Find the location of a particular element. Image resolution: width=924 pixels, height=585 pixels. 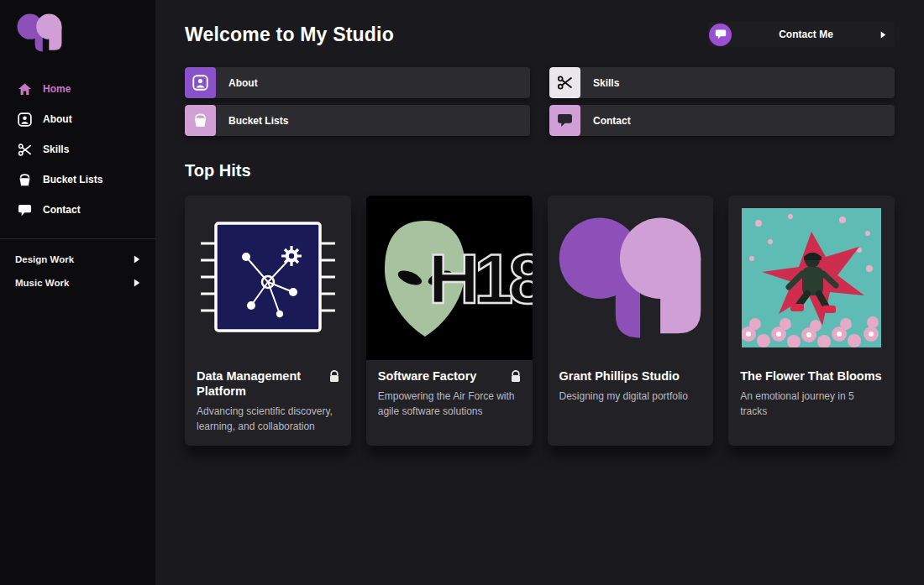

page-header: Welcome to My Studio Contact Me is located at coordinates (539, 34).